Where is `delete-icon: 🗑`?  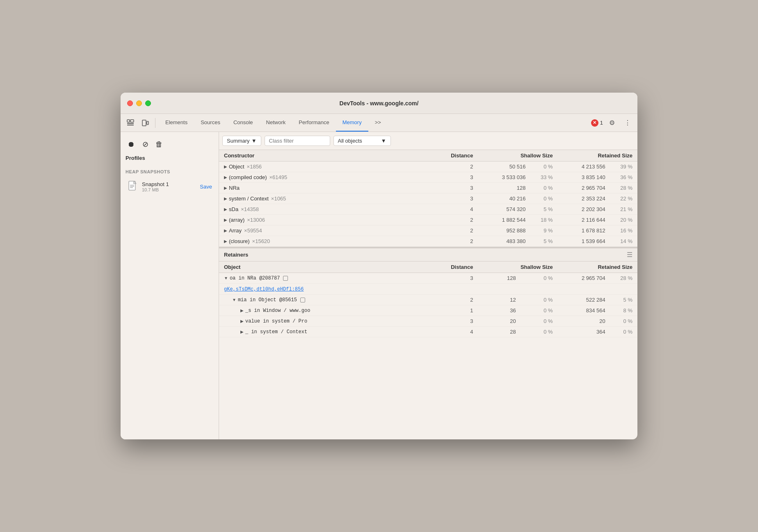 delete-icon: 🗑 is located at coordinates (159, 144).